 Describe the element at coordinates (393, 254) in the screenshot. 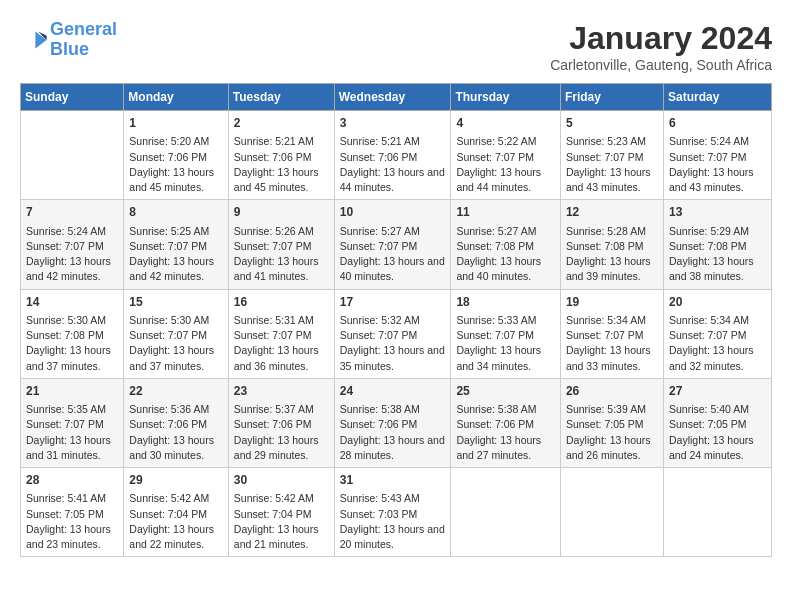

I see `day-info: Sunrise: 5:27 AMSunset: 7:07 PMDaylight:…` at that location.